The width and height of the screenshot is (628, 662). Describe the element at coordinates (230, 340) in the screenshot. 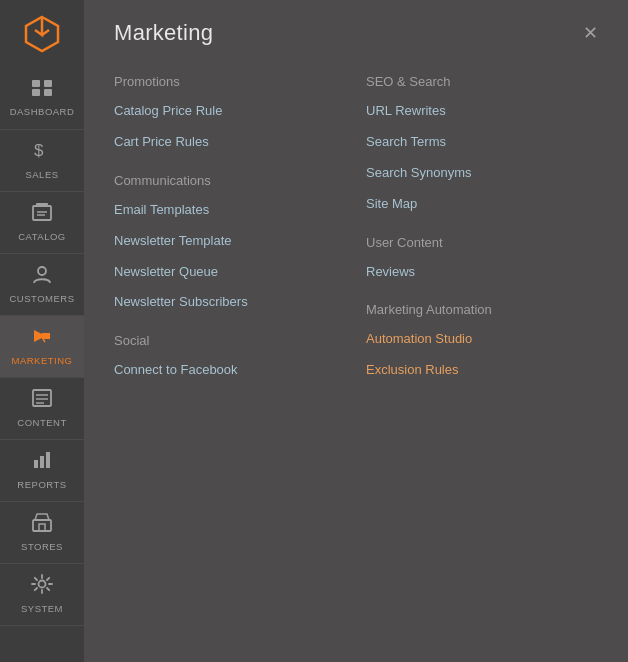

I see `social-heading: Social` at that location.